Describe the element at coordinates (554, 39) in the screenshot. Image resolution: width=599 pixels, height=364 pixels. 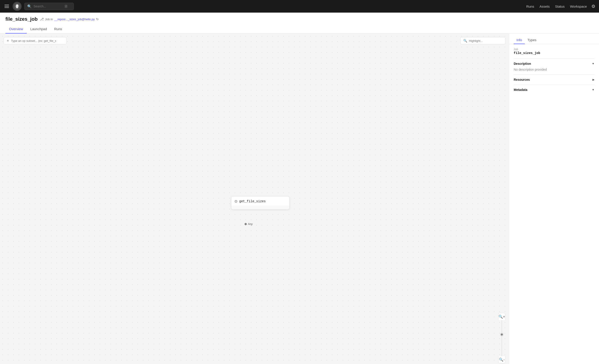
I see `panel-tabs: Info Types` at that location.